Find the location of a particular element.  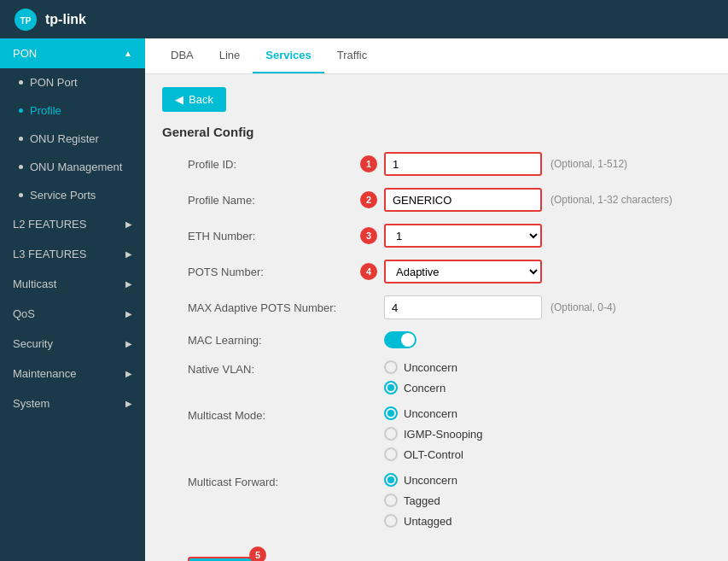

sidebar-item-qos: QoS ▶ is located at coordinates (73, 314).